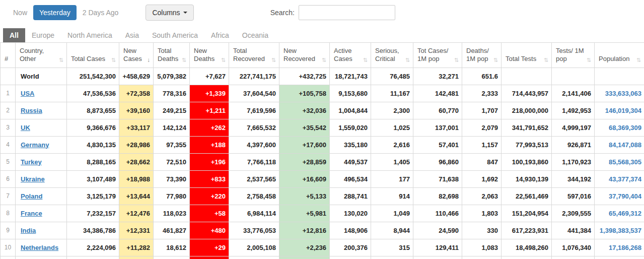 Image resolution: width=644 pixels, height=259 pixels. What do you see at coordinates (14, 35) in the screenshot?
I see `region-tab-all: All` at bounding box center [14, 35].